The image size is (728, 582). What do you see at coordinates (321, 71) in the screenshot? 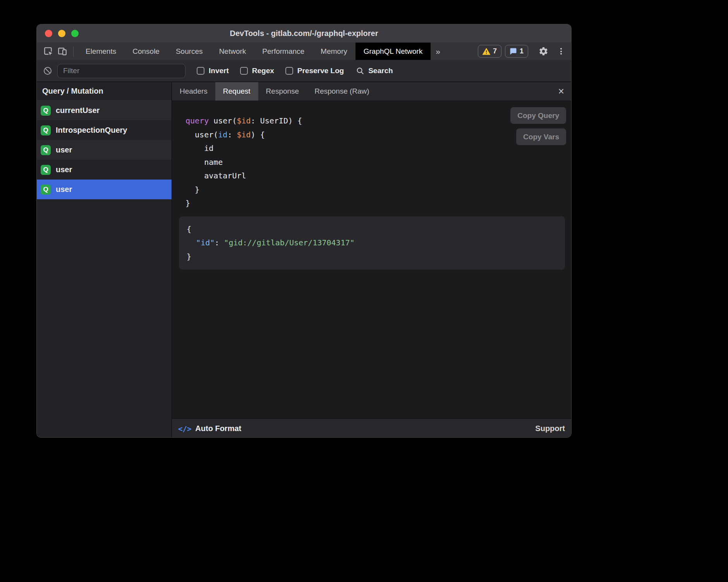
I see `preserve-log-label: Preserve Log` at bounding box center [321, 71].